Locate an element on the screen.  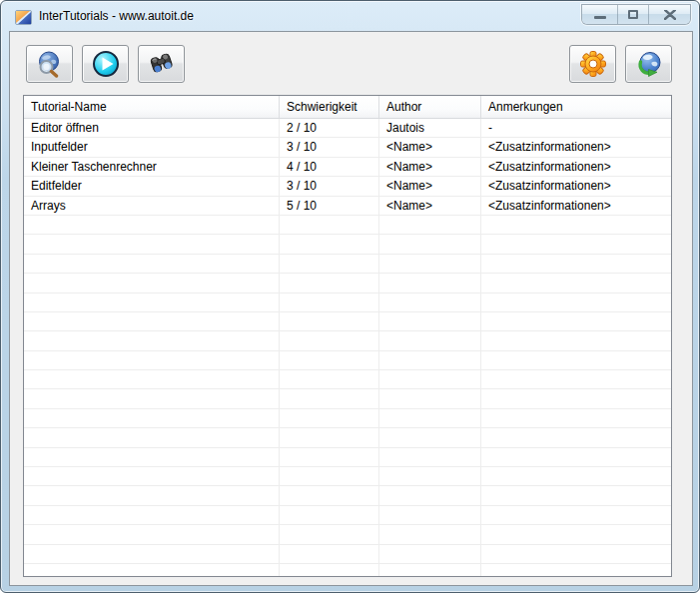
globe-magnifier-icon is located at coordinates (50, 64).